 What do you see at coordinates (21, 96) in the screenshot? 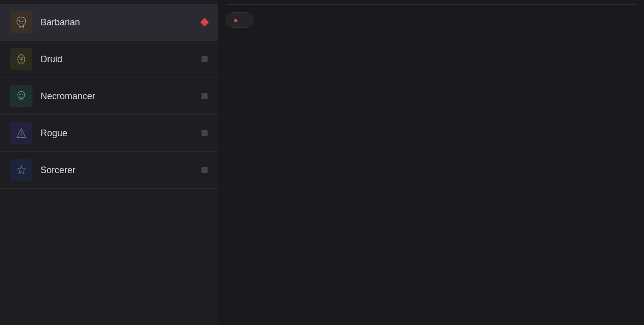
I see `necromancer-icon` at bounding box center [21, 96].